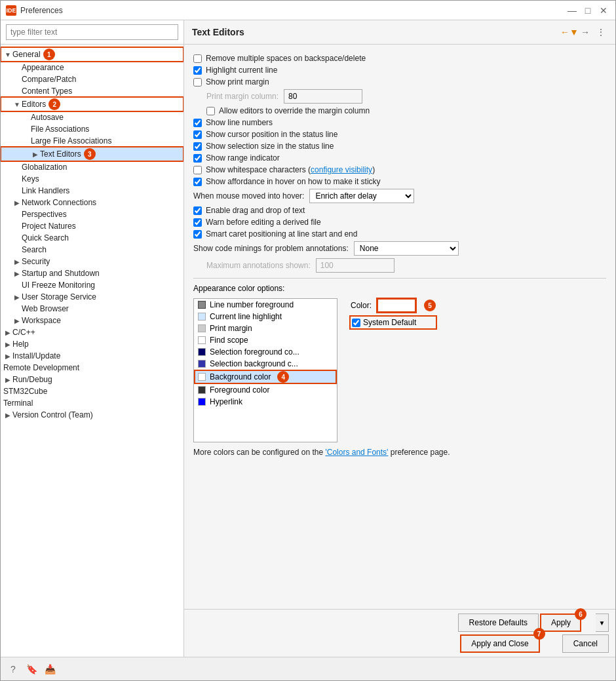  Describe the element at coordinates (52, 415) in the screenshot. I see `tree-label-version-control: Version Control (Team)` at that location.